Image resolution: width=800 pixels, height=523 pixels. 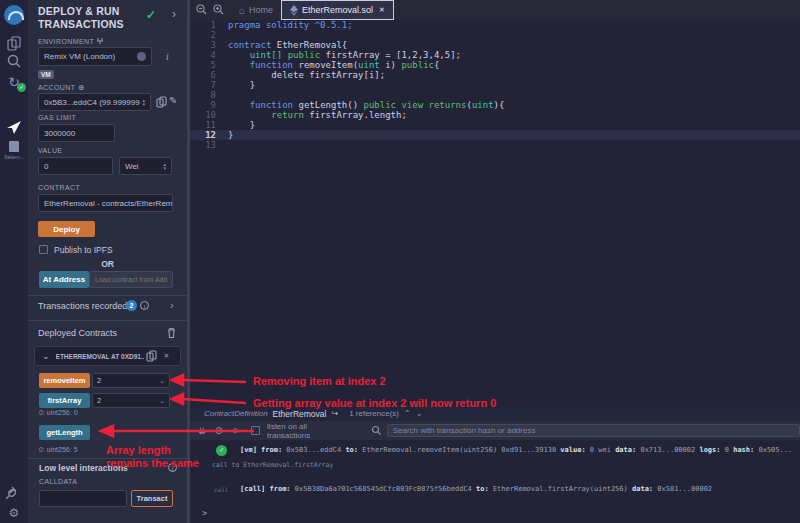 I want to click on add-account-icon: ⊕, so click(x=82, y=88).